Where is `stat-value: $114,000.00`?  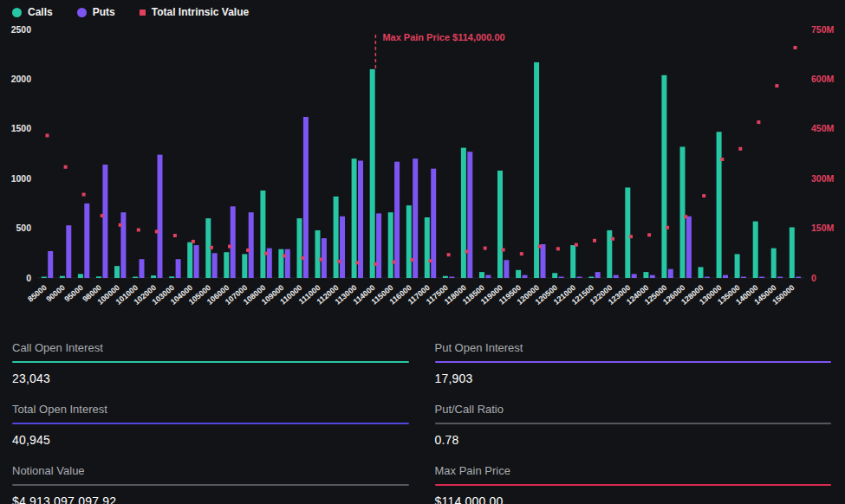
stat-value: $114,000.00 is located at coordinates (634, 499).